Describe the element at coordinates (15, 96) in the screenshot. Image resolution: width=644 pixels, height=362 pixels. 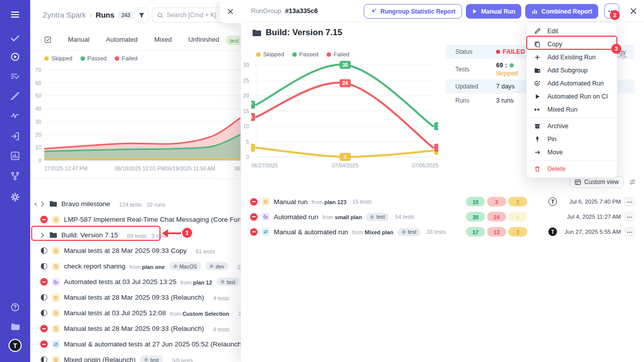
I see `milestones-steps-icon` at that location.